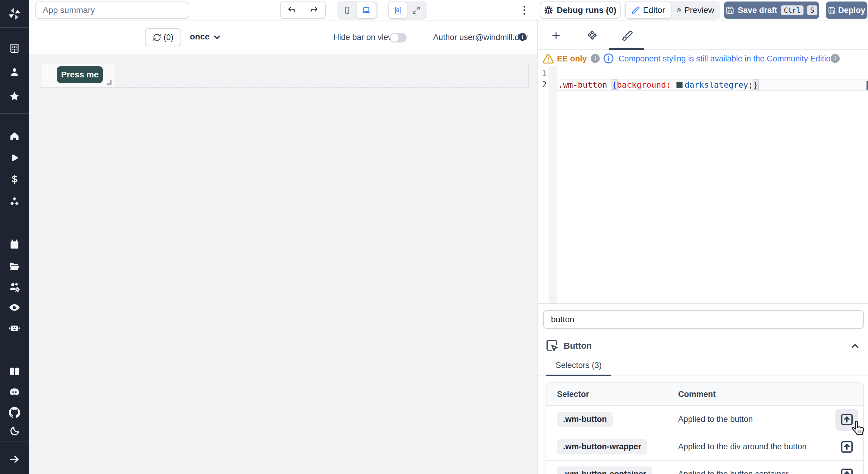  Describe the element at coordinates (14, 459) in the screenshot. I see `arrow-right-icon` at that location.